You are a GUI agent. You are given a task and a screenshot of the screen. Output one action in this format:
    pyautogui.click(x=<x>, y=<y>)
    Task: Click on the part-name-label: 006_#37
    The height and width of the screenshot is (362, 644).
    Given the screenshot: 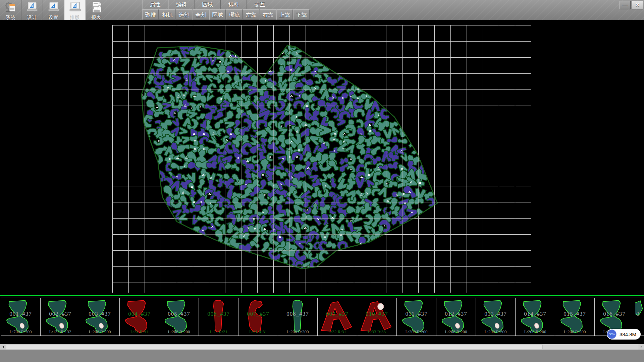 What is the action you would take?
    pyautogui.click(x=219, y=314)
    